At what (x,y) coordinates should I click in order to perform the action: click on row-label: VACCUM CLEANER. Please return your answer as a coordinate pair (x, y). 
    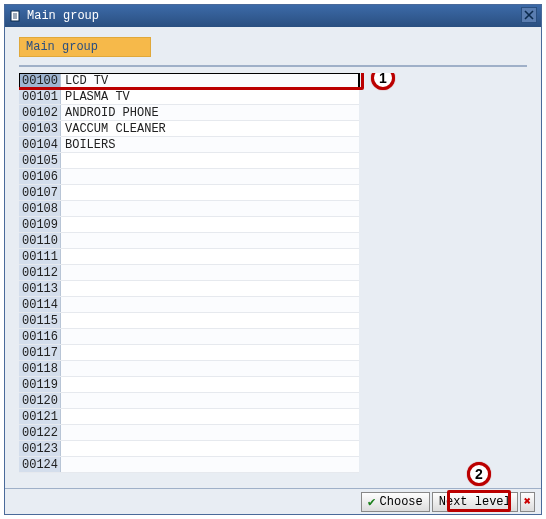
    Looking at the image, I should click on (210, 128).